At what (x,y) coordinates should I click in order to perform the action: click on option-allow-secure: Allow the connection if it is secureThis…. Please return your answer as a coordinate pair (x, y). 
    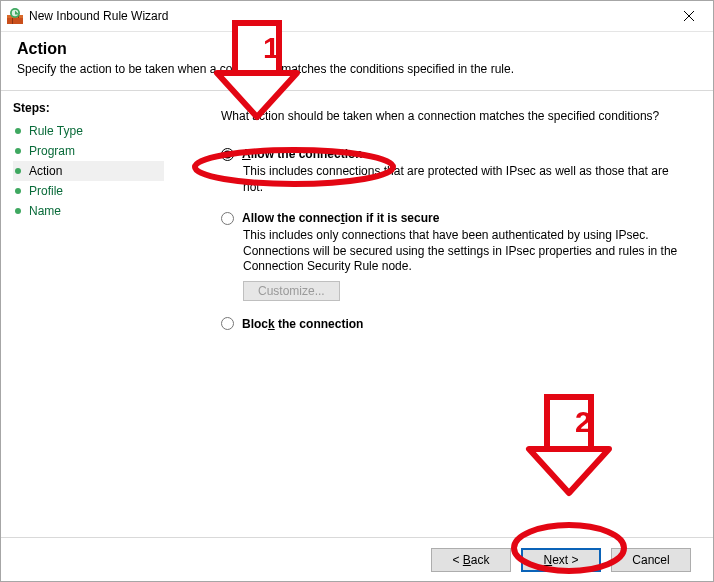
    Looking at the image, I should click on (456, 256).